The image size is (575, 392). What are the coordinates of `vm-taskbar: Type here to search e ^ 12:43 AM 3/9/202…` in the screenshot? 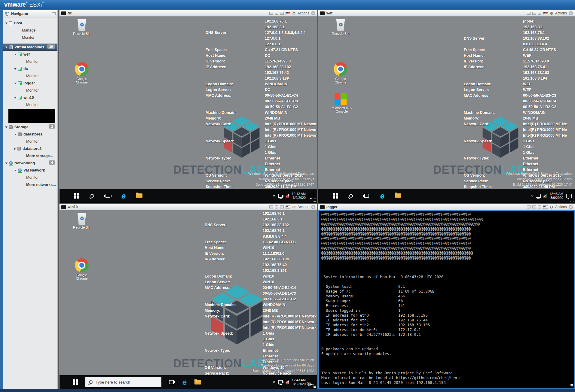 It's located at (188, 382).